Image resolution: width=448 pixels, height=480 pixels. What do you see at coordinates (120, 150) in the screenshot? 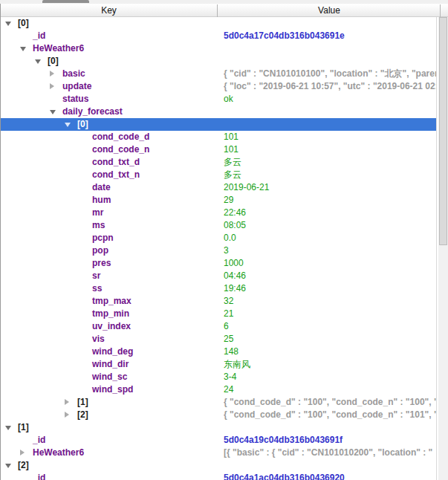
I see `row-key: cond_code_n` at bounding box center [120, 150].